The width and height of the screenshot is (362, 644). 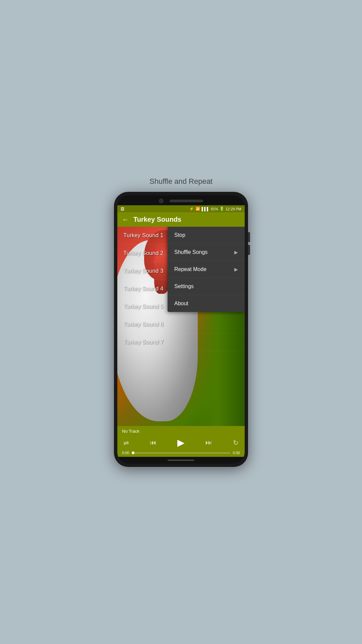 What do you see at coordinates (181, 441) in the screenshot?
I see `player-bar: No Track ⇌ ⏮ ▶ ⏭ ↻ 0:00 0:00` at bounding box center [181, 441].